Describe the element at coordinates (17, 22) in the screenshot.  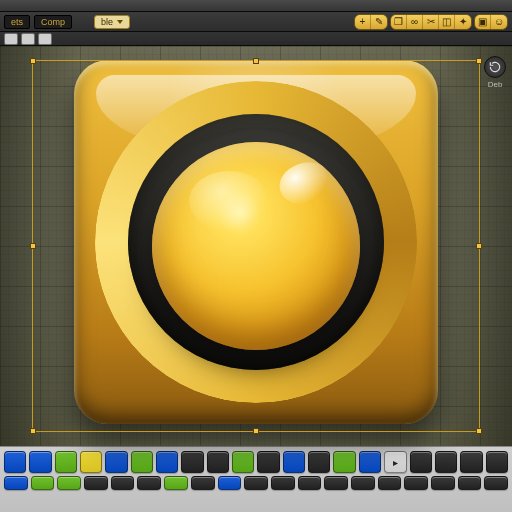
I see `breadcrumb-root: ets` at that location.